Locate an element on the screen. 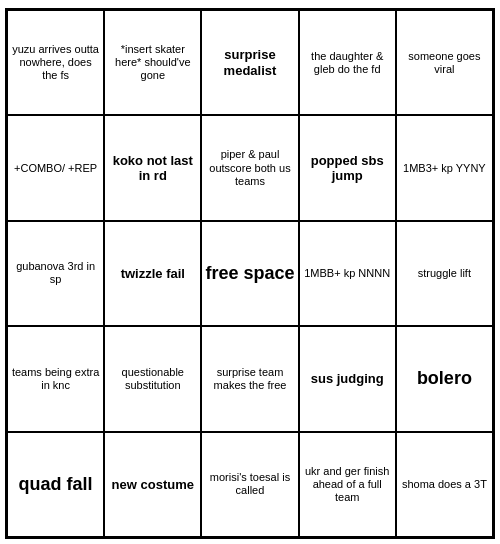 The image size is (500, 544). cell-r0-c1: *insert skater here* should've gone is located at coordinates (152, 62).